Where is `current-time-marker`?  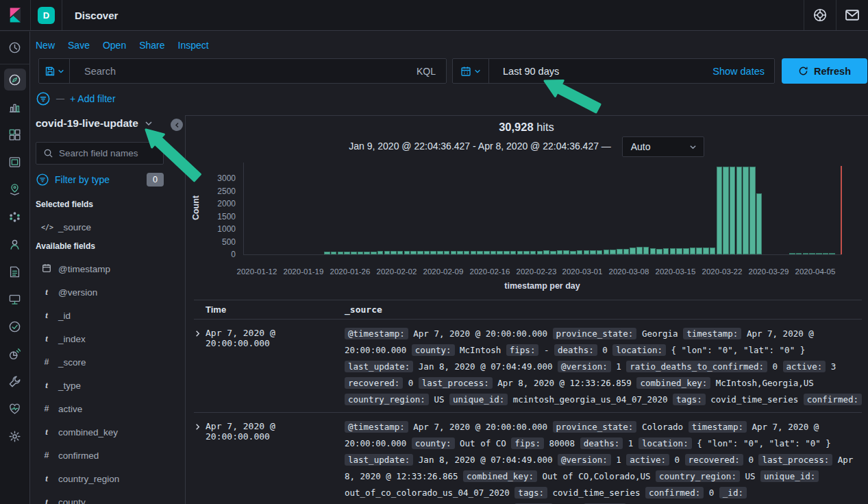 current-time-marker is located at coordinates (841, 210).